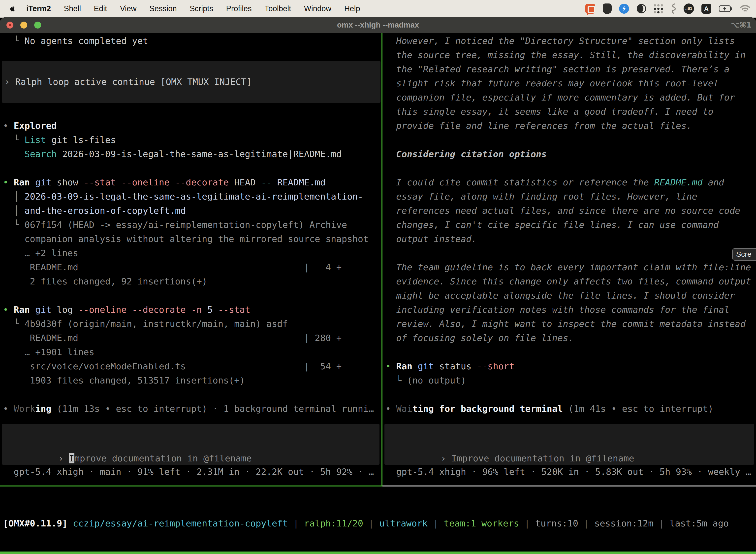 This screenshot has height=554, width=756. I want to click on menu-item-toolbelt: Toolbelt, so click(278, 9).